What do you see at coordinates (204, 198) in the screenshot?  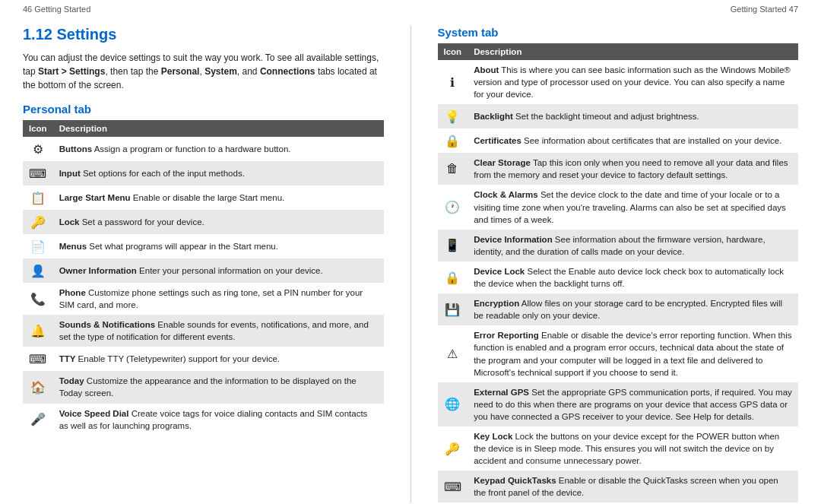 I see `personal-table-row: 📋Large Start Menu Enable or disable the …` at bounding box center [204, 198].